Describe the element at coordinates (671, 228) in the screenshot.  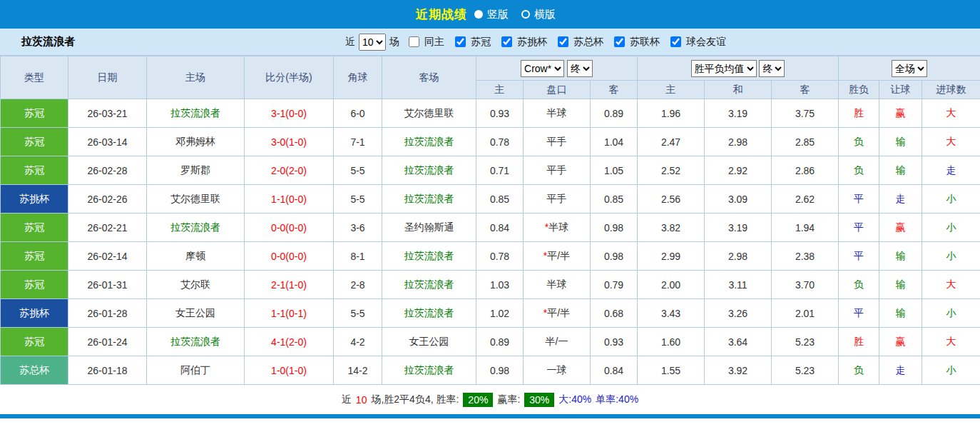
I see `europe-home-odds: 3.82` at that location.